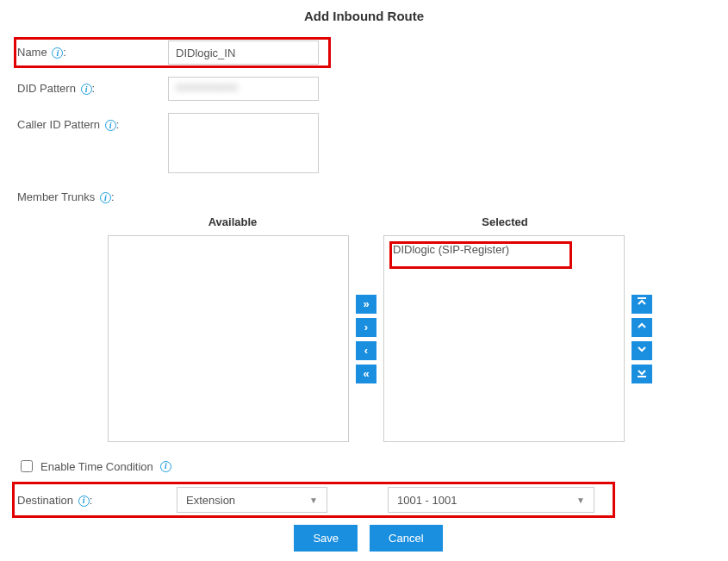 Image resolution: width=728 pixels, height=561 pixels. Describe the element at coordinates (642, 374) in the screenshot. I see `move-bottom-button` at that location.